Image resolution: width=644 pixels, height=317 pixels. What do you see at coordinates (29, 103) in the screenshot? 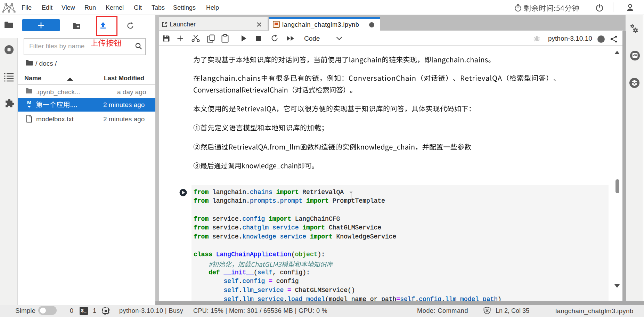
I see `svg-text: M` at bounding box center [29, 103].